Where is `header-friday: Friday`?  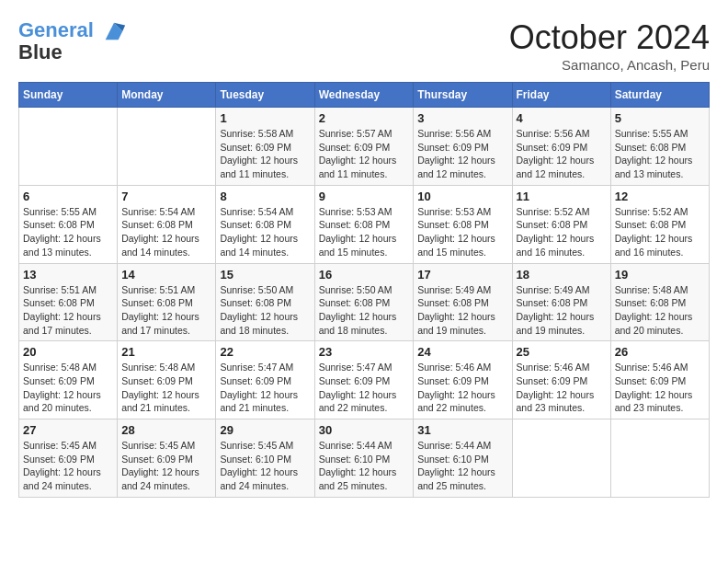
header-friday: Friday is located at coordinates (561, 96).